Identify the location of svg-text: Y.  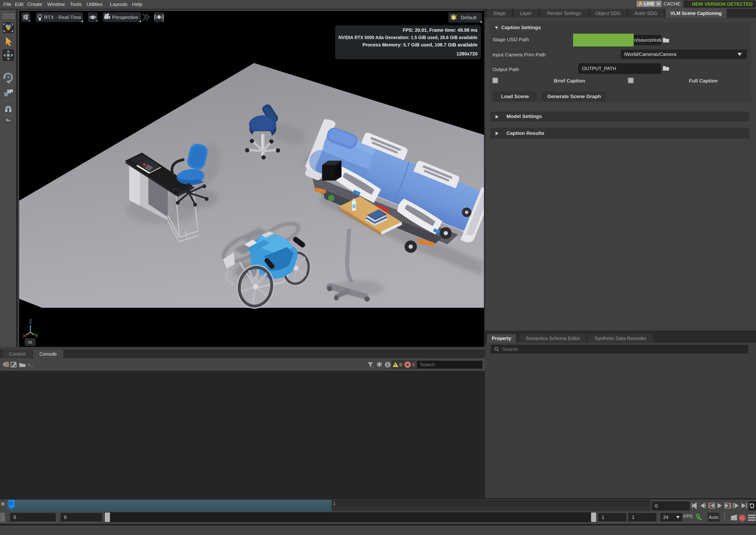
(37, 335).